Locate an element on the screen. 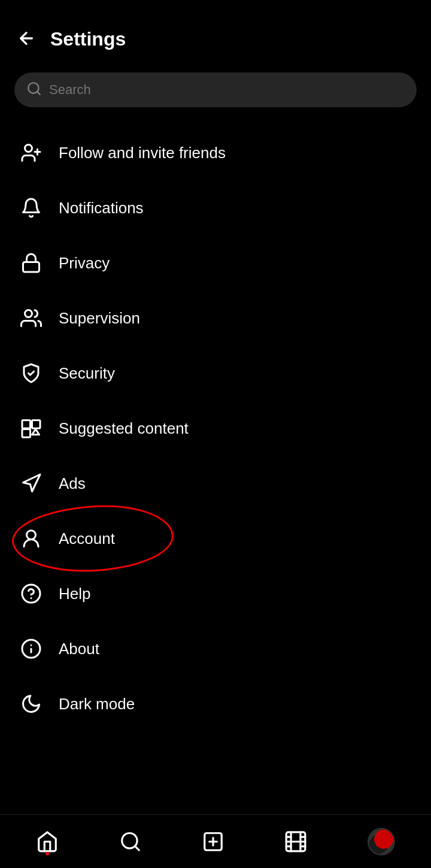 Image resolution: width=431 pixels, height=868 pixels. nav-search-button is located at coordinates (130, 842).